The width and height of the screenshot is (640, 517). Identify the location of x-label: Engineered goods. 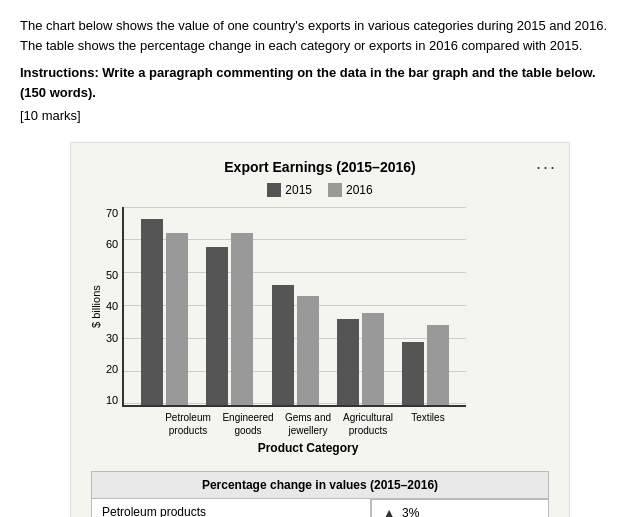
(248, 424).